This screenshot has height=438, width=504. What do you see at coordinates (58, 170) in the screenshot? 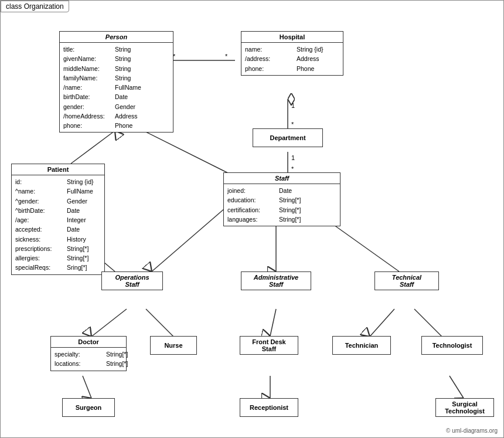
I see `patient-title: Patient` at bounding box center [58, 170].